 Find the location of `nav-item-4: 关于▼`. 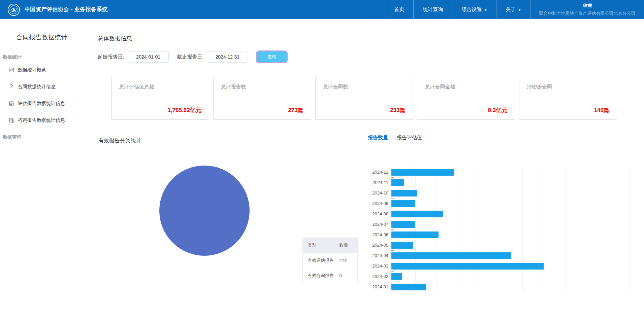

nav-item-4: 关于▼ is located at coordinates (513, 9).